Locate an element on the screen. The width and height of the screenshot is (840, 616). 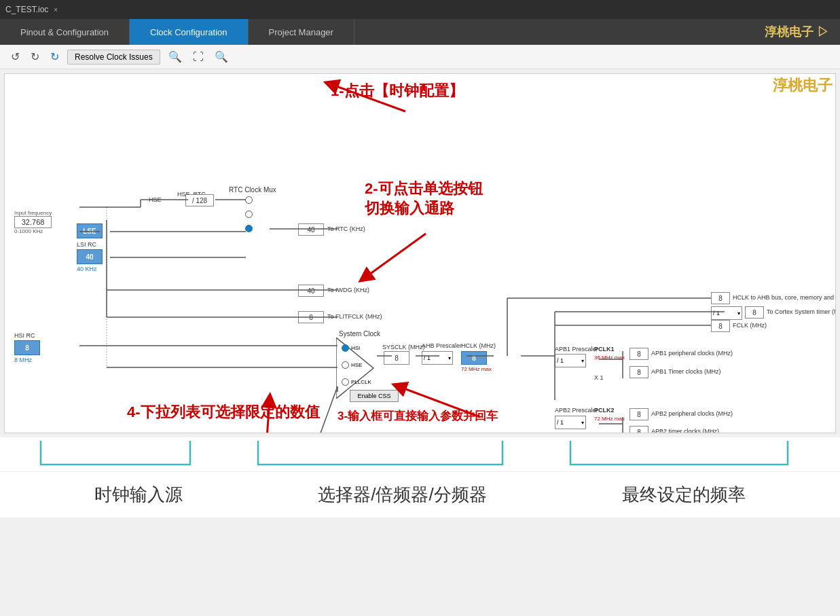
bottom-label-2: 选择器/倍频器/分频器 is located at coordinates (402, 494).